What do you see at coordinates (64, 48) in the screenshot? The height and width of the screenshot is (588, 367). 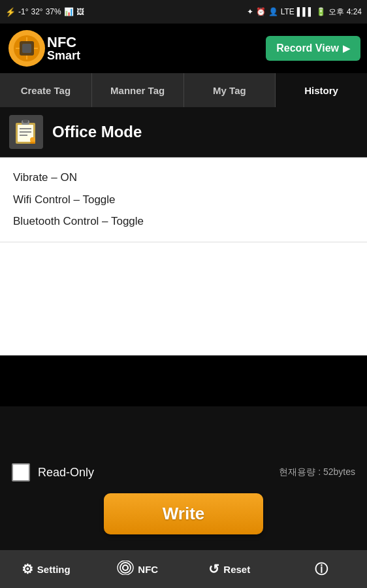 I see `logo-text: NFC Smart` at bounding box center [64, 48].